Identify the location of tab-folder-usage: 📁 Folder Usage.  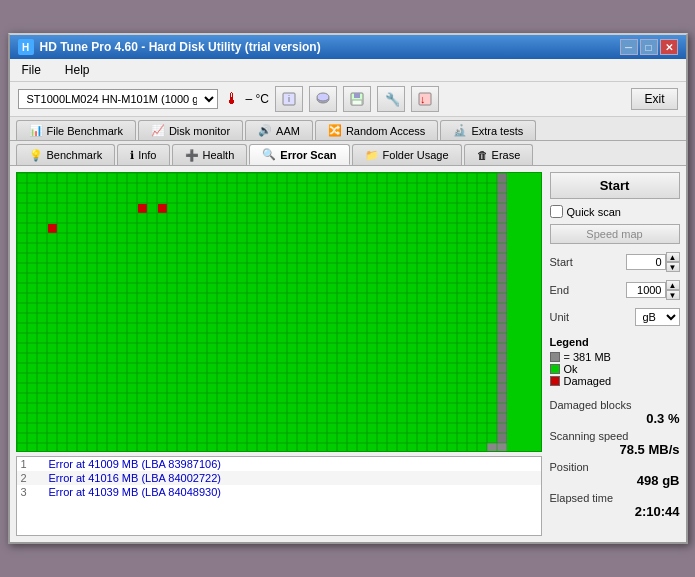
(407, 154).